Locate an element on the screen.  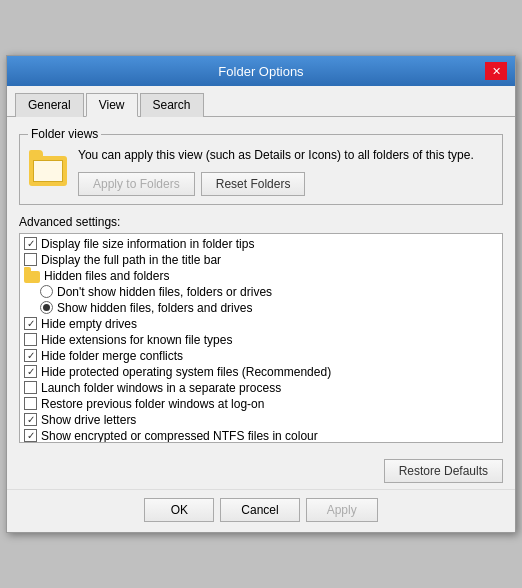
folder-item-icon is located at coordinates (32, 276).